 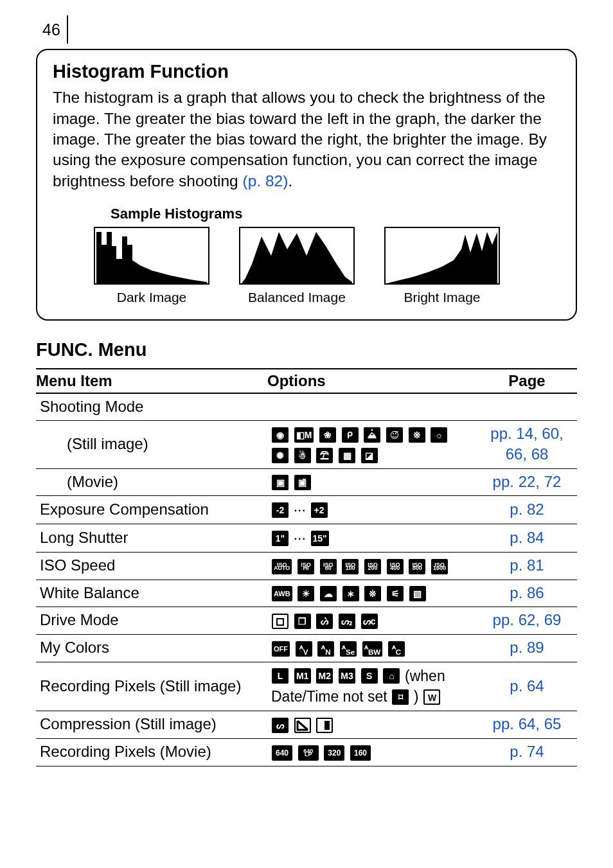 What do you see at coordinates (373, 649) in the screenshot?
I see `mc-bw-icon: ᴬBW` at bounding box center [373, 649].